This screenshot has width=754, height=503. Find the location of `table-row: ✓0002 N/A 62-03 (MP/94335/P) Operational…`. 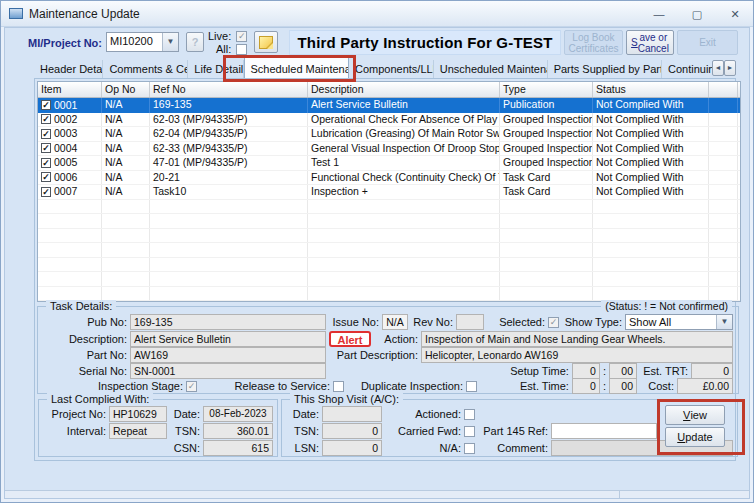

table-row: ✓0002 N/A 62-03 (MP/94335/P) Operational… is located at coordinates (389, 120).